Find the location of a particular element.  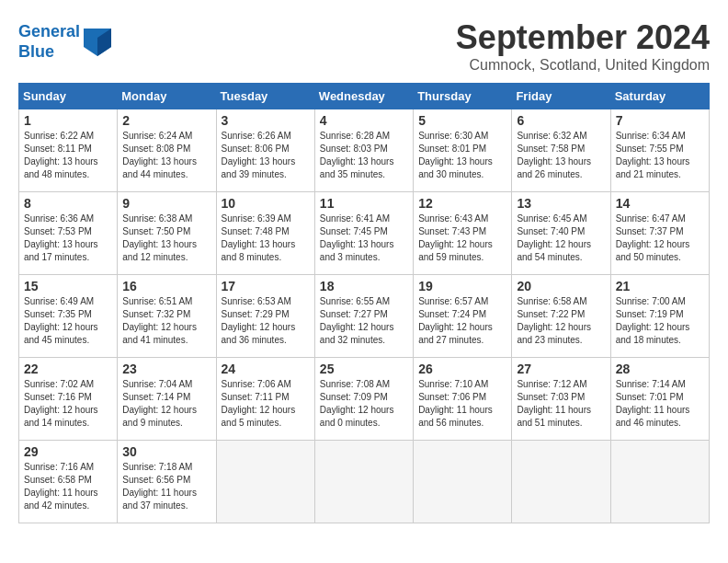

day-number: 12 is located at coordinates (462, 203).